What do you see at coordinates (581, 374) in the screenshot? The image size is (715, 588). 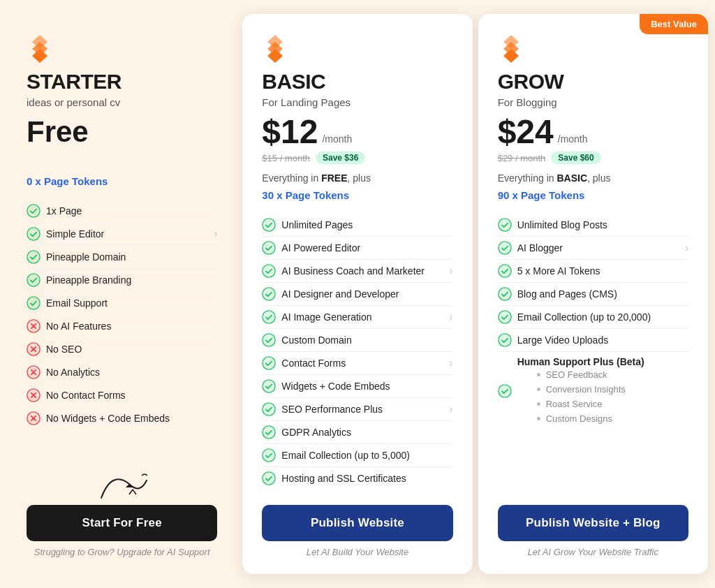 I see `support-sub-item: SEO Feedback` at bounding box center [581, 374].